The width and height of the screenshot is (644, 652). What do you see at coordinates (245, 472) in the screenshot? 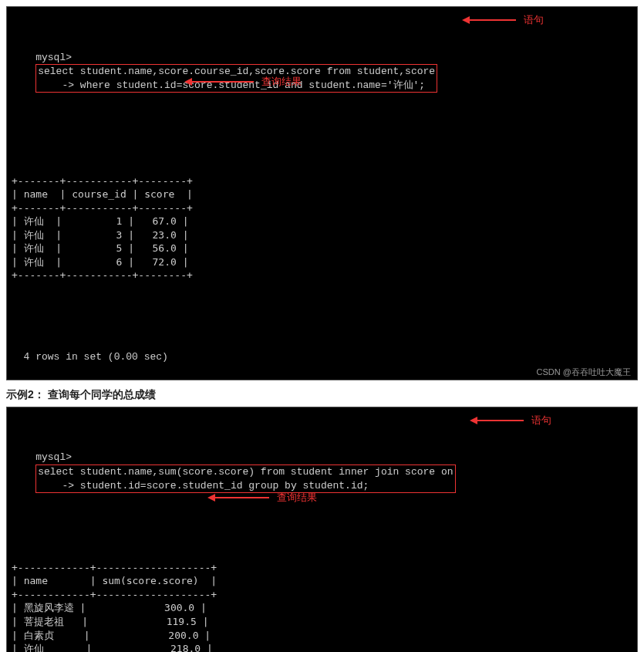
I see `sql-line-1: select student.name,sum(score.score) fro…` at bounding box center [245, 472].